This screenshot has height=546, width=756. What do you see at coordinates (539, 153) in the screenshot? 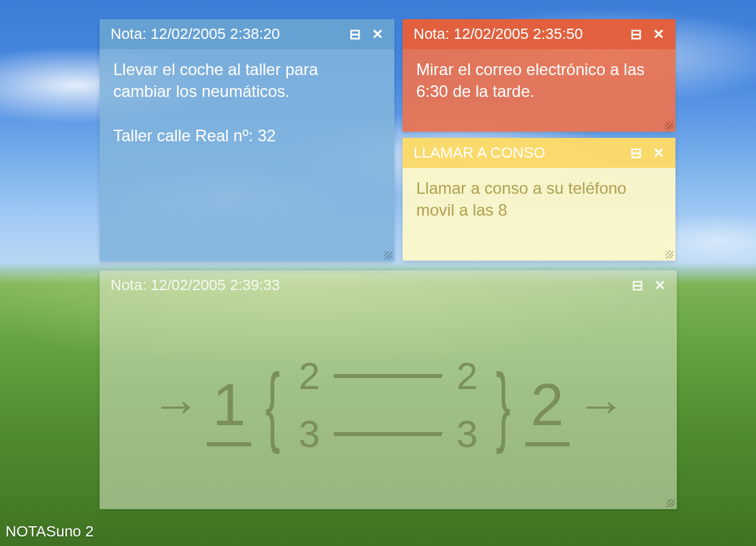
I see `note-header: LLAMAR A CONSO ⊟ ✕` at bounding box center [539, 153].